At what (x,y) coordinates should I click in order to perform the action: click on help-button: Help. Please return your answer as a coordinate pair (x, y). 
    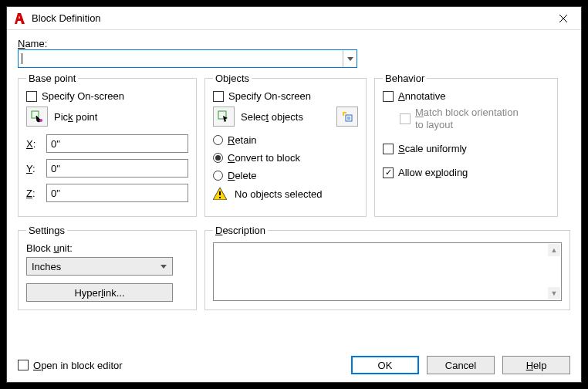
    Looking at the image, I should click on (536, 365).